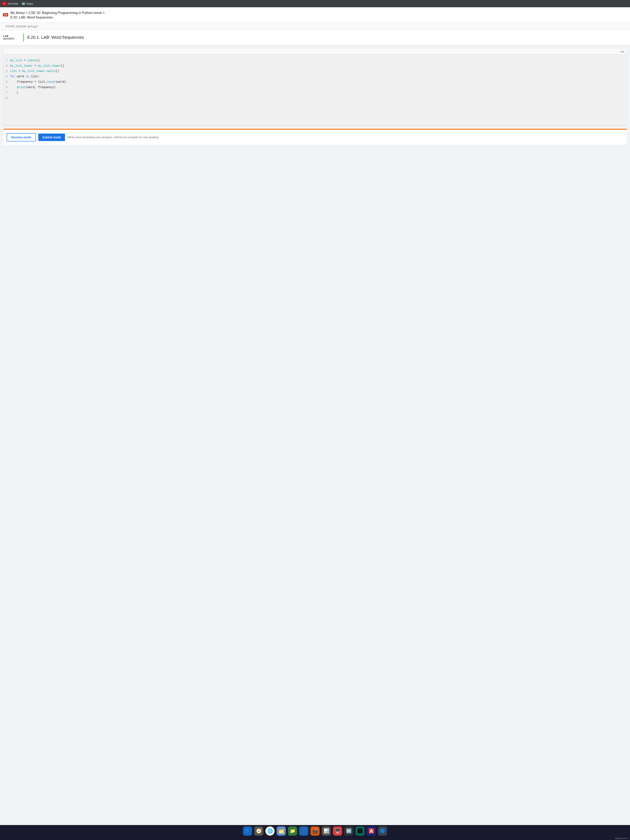 The image size is (630, 840). What do you see at coordinates (25, 77) in the screenshot?
I see `line-content-4: for word in list:` at bounding box center [25, 77].